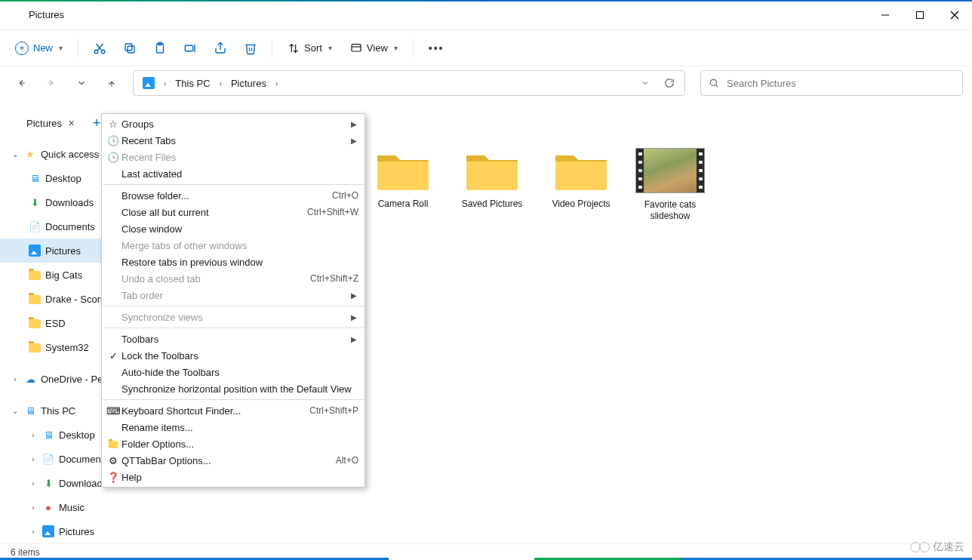 This screenshot has height=560, width=972. What do you see at coordinates (30, 154) in the screenshot?
I see `star-icon: ★` at bounding box center [30, 154].